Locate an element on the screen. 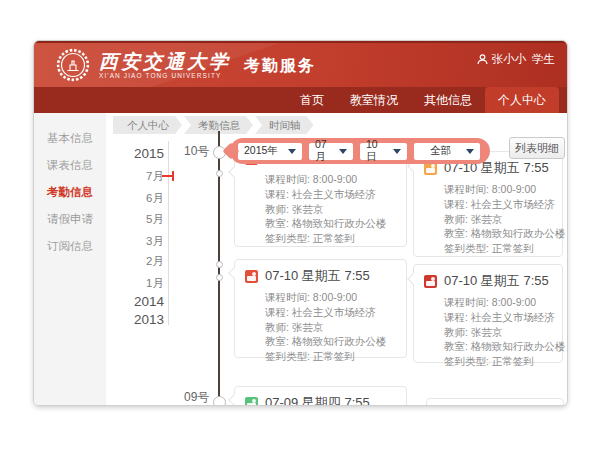 The width and height of the screenshot is (600, 450). type-select: 全部 is located at coordinates (447, 152).